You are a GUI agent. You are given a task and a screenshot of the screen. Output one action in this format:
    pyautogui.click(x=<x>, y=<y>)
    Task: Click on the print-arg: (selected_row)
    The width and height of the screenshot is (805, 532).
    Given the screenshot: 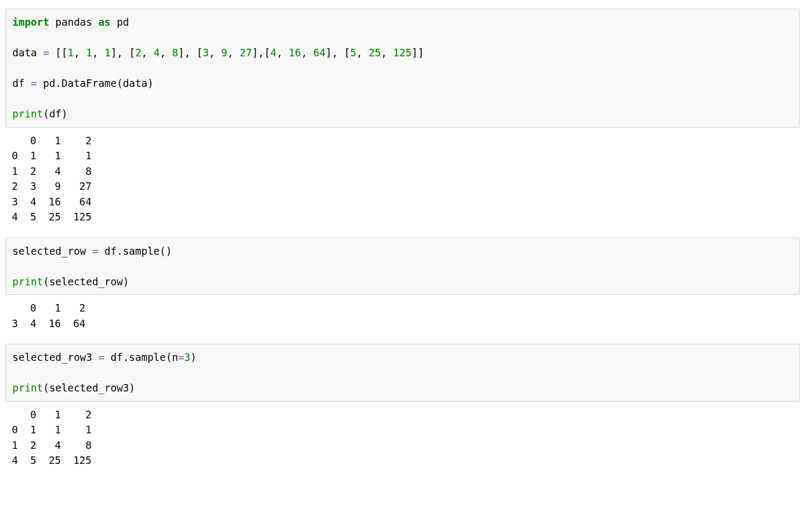 What is the action you would take?
    pyautogui.click(x=86, y=282)
    